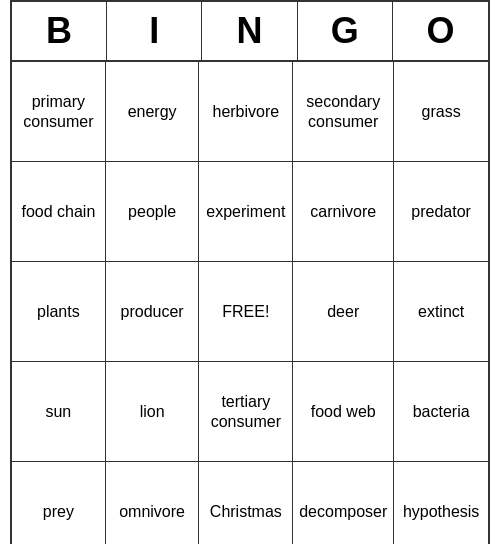 Image resolution: width=500 pixels, height=544 pixels. What do you see at coordinates (344, 503) in the screenshot?
I see `bingo-cell-23: decomposer` at bounding box center [344, 503].